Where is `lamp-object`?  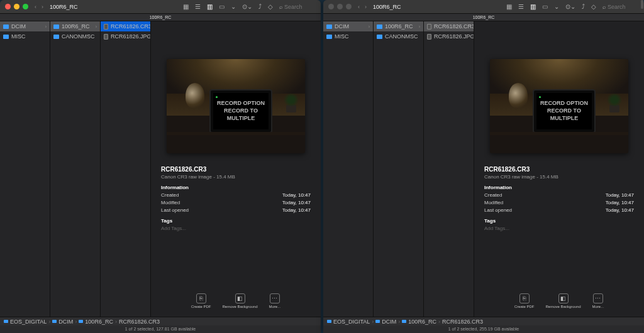 lamp-object is located at coordinates (195, 96).